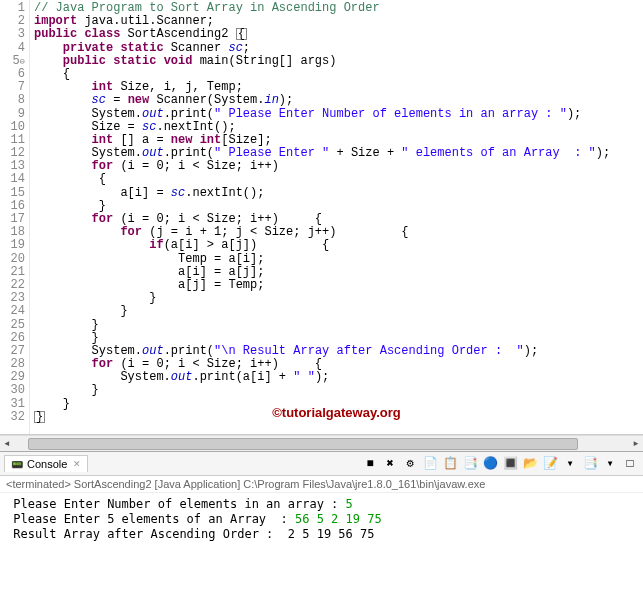  I want to click on console-line: Please Enter 5 elements of an Array : 56…, so click(322, 520).